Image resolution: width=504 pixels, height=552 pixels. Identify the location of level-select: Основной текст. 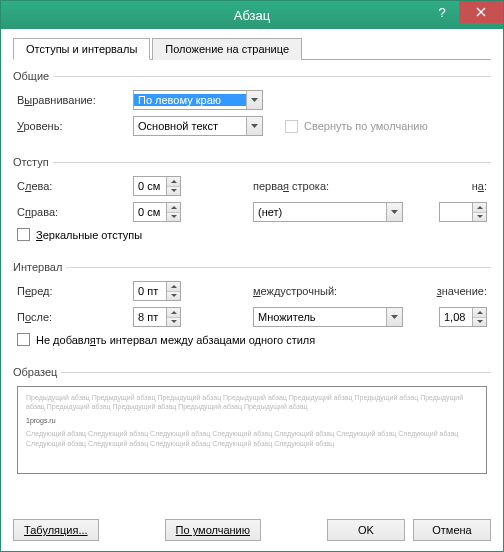
(198, 126).